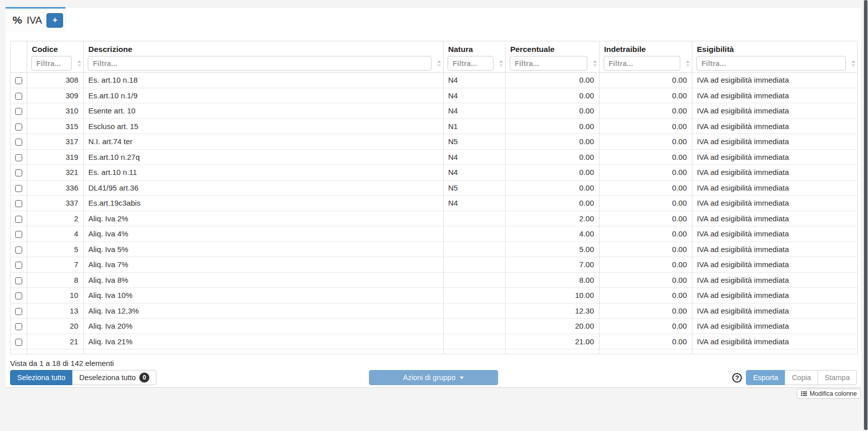 Image resolution: width=868 pixels, height=431 pixels. Describe the element at coordinates (470, 64) in the screenshot. I see `filter-input-natura` at that location.